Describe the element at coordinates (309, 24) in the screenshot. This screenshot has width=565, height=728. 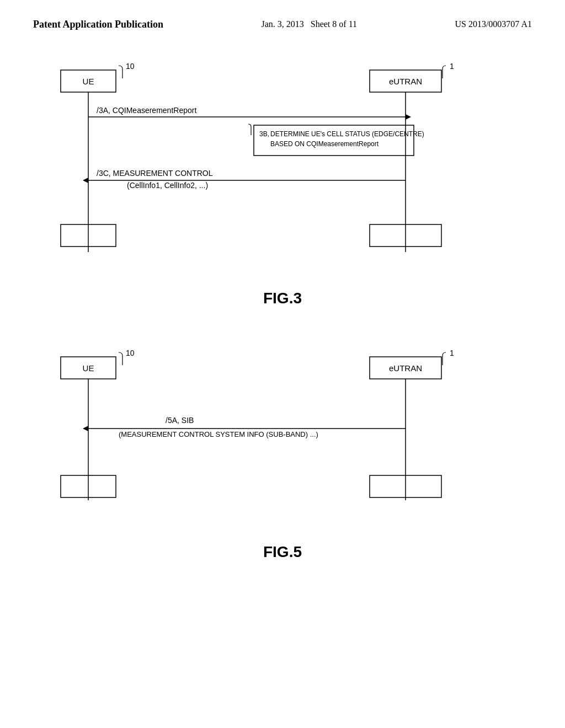
I see `header-center: Jan. 3, 2013 Sheet 8 of 11` at that location.